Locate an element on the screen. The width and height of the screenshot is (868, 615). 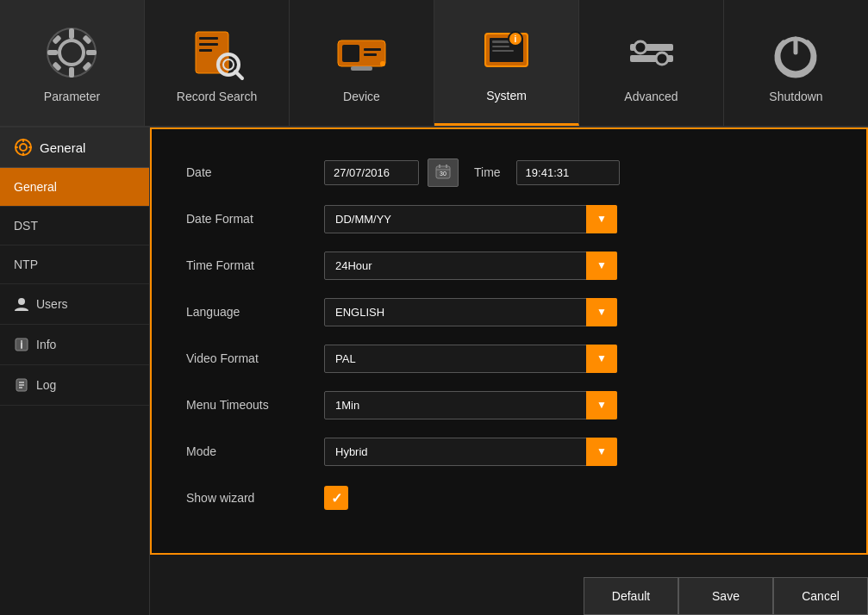
sidebar: General General DST NTP Users Info is located at coordinates (75, 371).